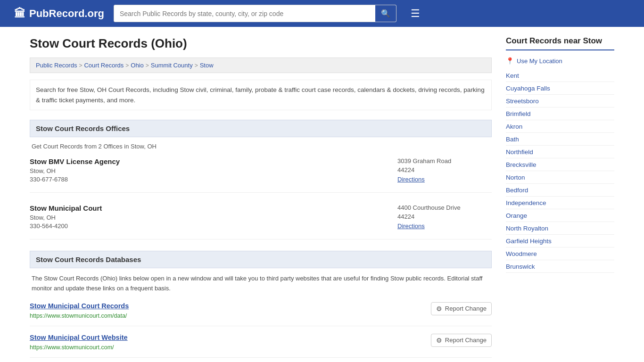 Image resolution: width=644 pixels, height=362 pixels. Describe the element at coordinates (560, 114) in the screenshot. I see `list-item: Brimfield` at that location.